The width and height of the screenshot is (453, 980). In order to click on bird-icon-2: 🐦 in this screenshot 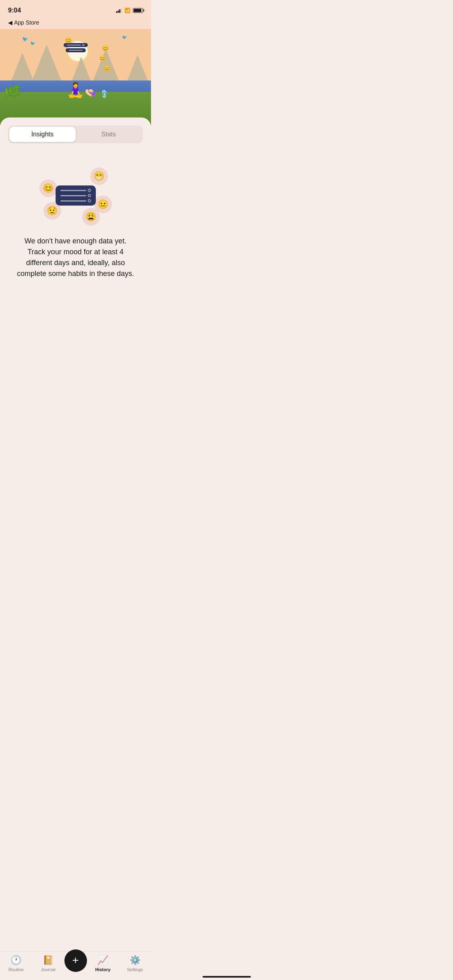, I will do `click(33, 43)`.